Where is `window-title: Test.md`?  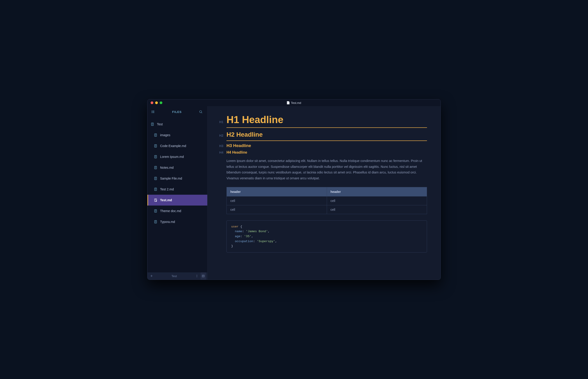
window-title: Test.md is located at coordinates (294, 103).